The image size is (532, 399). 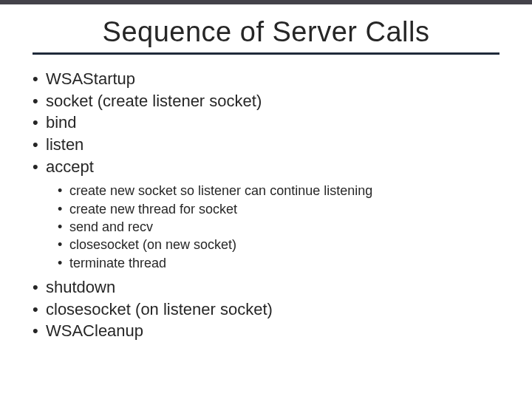 I want to click on list-item: WSAStartup, so click(x=266, y=79).